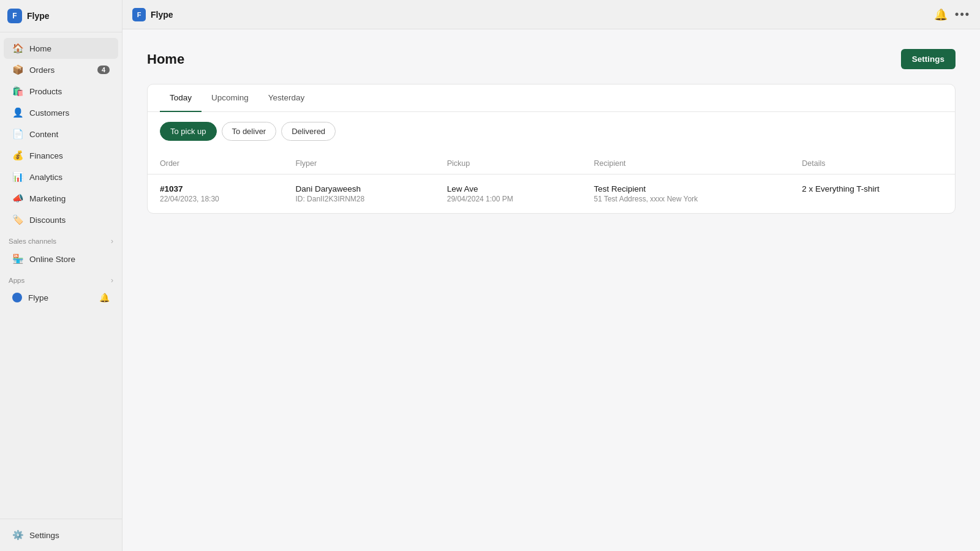 This screenshot has width=980, height=551. Describe the element at coordinates (18, 535) in the screenshot. I see `settings-icon: ⚙️` at that location.